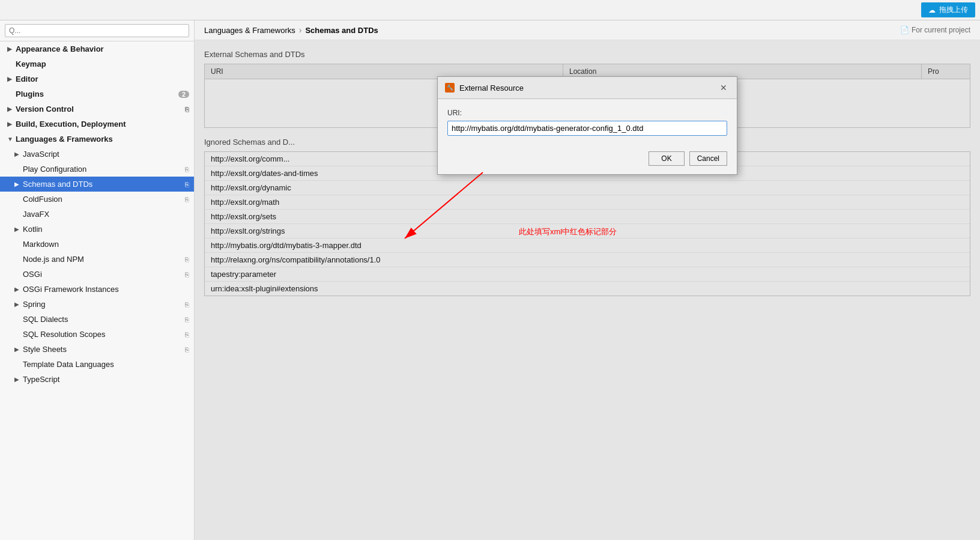 This screenshot has height=540, width=980. What do you see at coordinates (904, 30) in the screenshot?
I see `project-note-icon: 📄` at bounding box center [904, 30].